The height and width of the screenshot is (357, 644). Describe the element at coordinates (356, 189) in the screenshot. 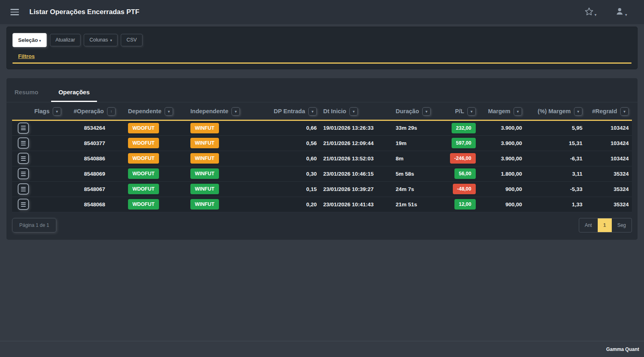

I see `dt_inicio-cell: 23/01/2026 10:39:27` at that location.